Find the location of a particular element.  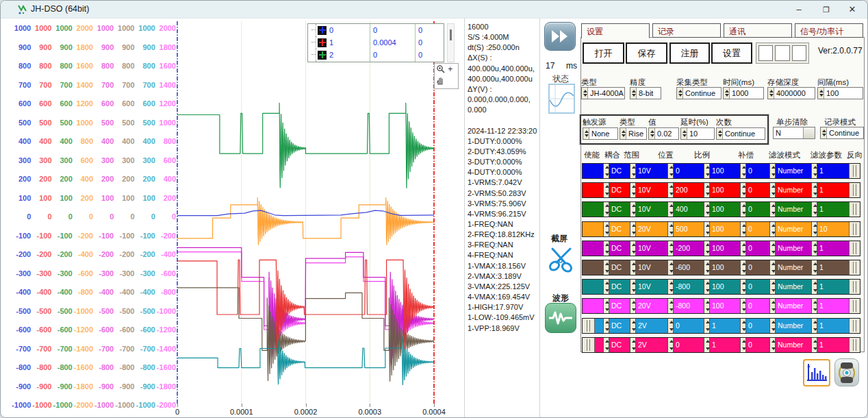

channel-row-4: DC20V5001000Number10 is located at coordinates (722, 229).